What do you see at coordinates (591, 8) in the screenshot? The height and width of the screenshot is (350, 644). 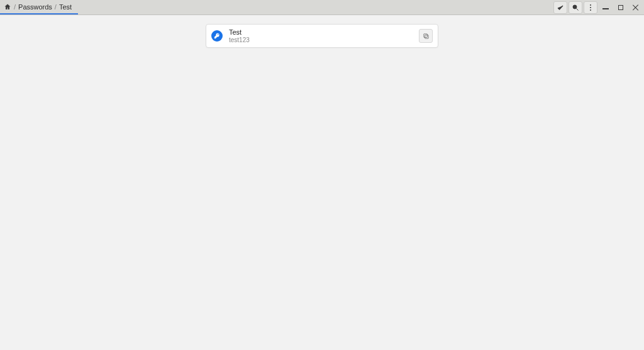 I see `more-menu-button` at bounding box center [591, 8].